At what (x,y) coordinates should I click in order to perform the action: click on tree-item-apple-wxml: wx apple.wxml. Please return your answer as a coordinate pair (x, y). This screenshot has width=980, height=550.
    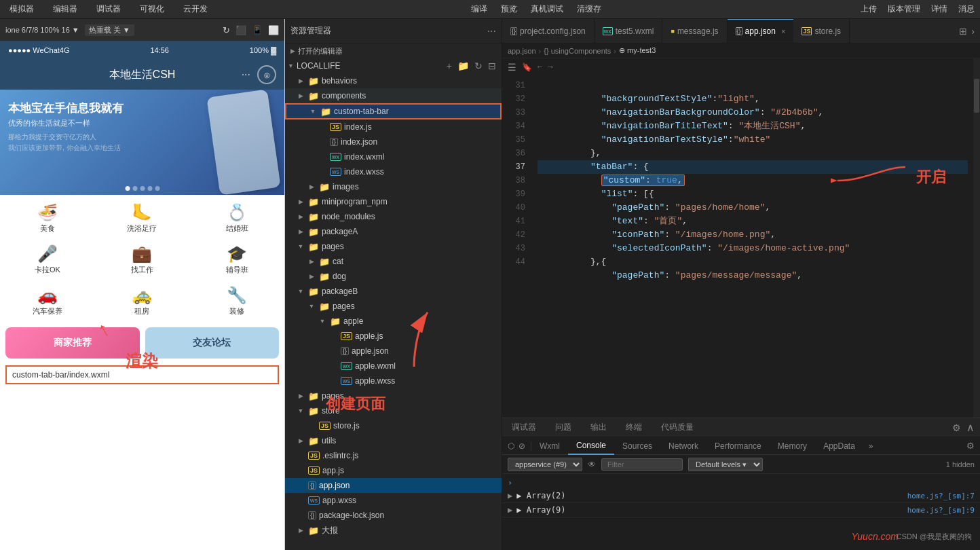
    Looking at the image, I should click on (394, 366).